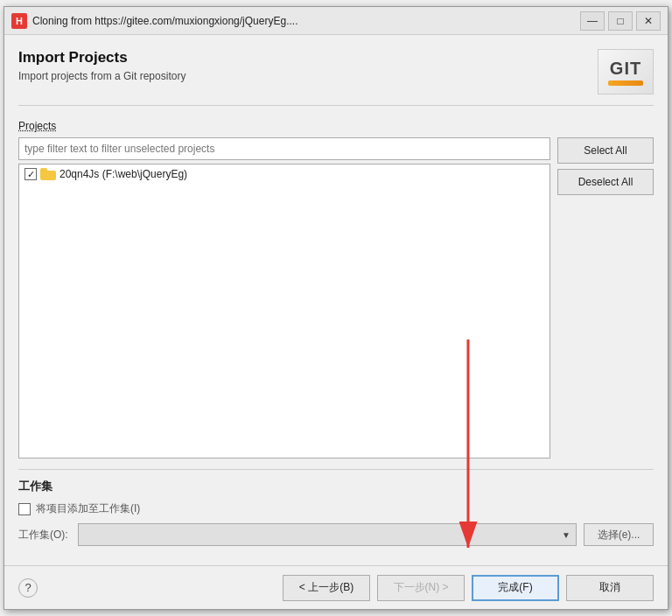  What do you see at coordinates (123, 174) in the screenshot?
I see `project-name: 20qn4Js (F:\web\jQueryEg)` at bounding box center [123, 174].